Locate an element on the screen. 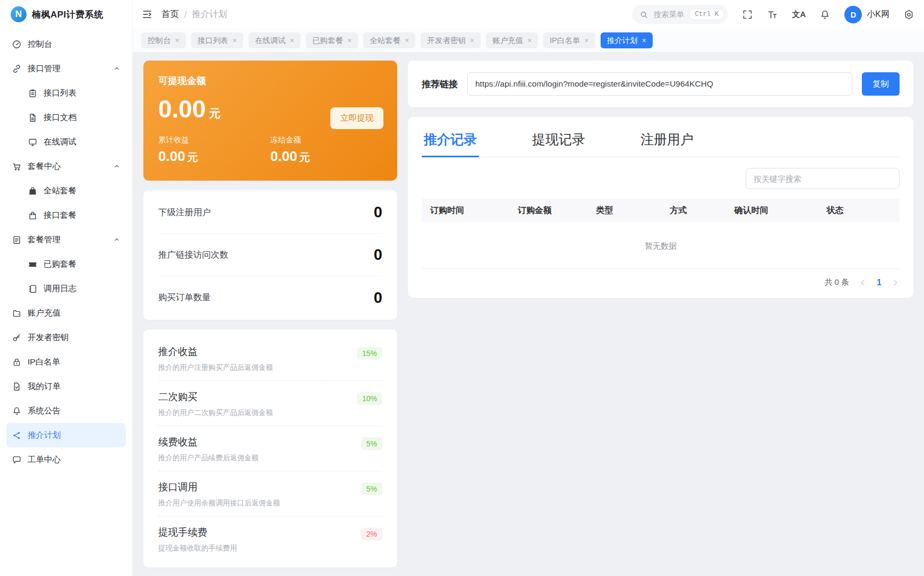 This screenshot has height=576, width=924. breadcrumb-home: 首页 is located at coordinates (170, 14).